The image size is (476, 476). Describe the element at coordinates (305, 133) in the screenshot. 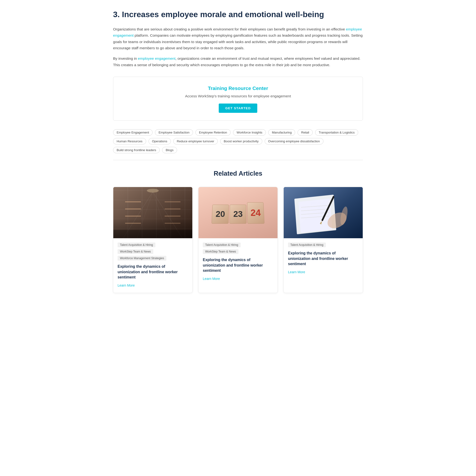

I see `tag-item: Retail` at that location.